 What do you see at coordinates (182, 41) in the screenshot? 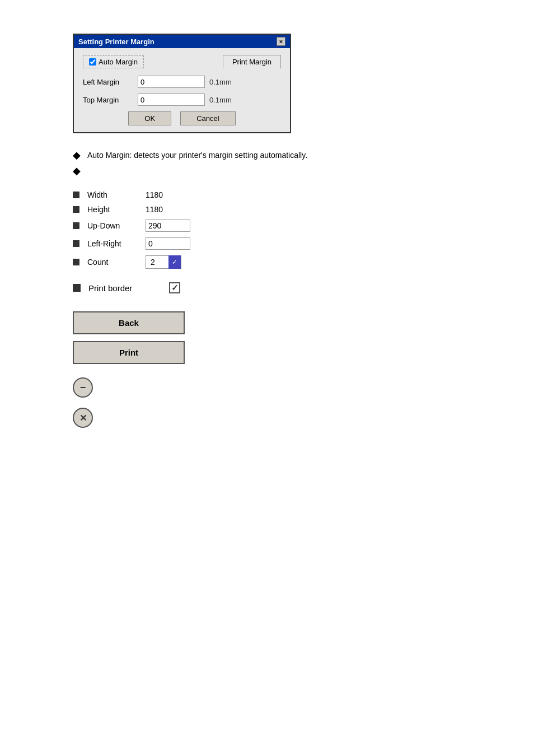
I see `dialog-titlebar: Setting Printer Margin ×` at bounding box center [182, 41].